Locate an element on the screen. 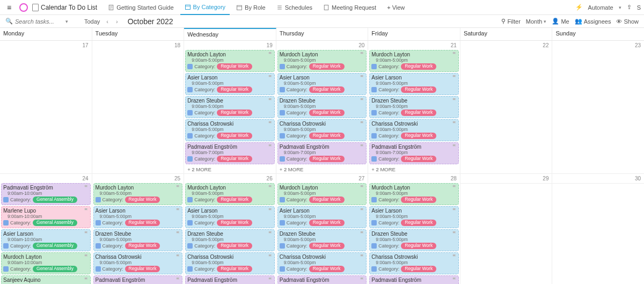  calendar-event: Murdoch Layton 9:00am-10:00am Category: … is located at coordinates (46, 263).